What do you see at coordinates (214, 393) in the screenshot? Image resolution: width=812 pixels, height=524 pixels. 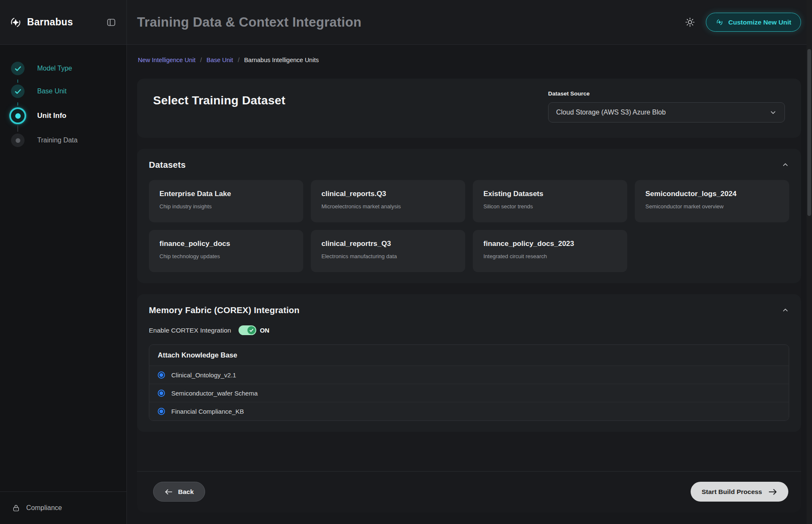 I see `knowledge-base-label: Semiconductor_wafer Schema` at bounding box center [214, 393].